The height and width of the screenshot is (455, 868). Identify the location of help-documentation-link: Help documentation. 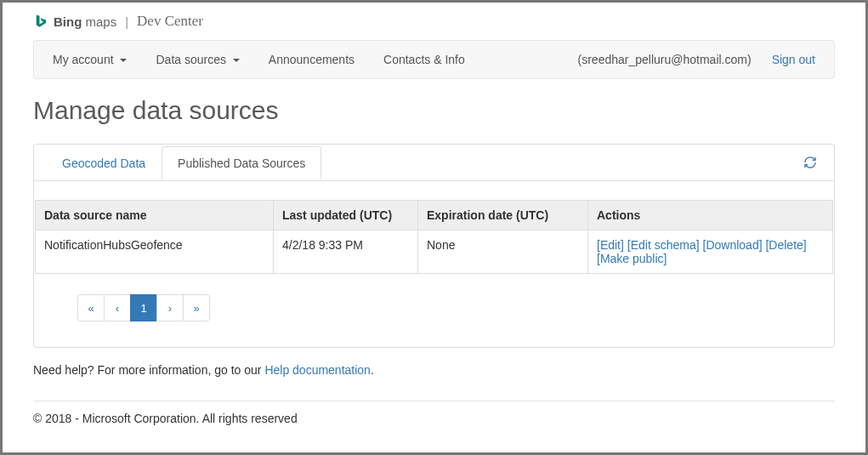
(318, 370).